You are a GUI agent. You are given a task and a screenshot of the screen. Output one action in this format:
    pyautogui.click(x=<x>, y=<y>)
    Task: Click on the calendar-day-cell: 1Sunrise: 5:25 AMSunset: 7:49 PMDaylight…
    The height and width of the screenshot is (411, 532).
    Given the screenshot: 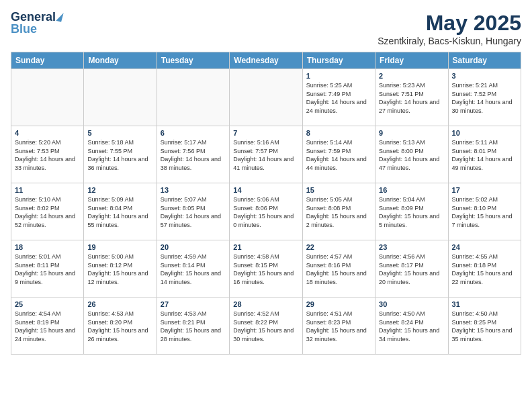 What is the action you would take?
    pyautogui.click(x=339, y=98)
    